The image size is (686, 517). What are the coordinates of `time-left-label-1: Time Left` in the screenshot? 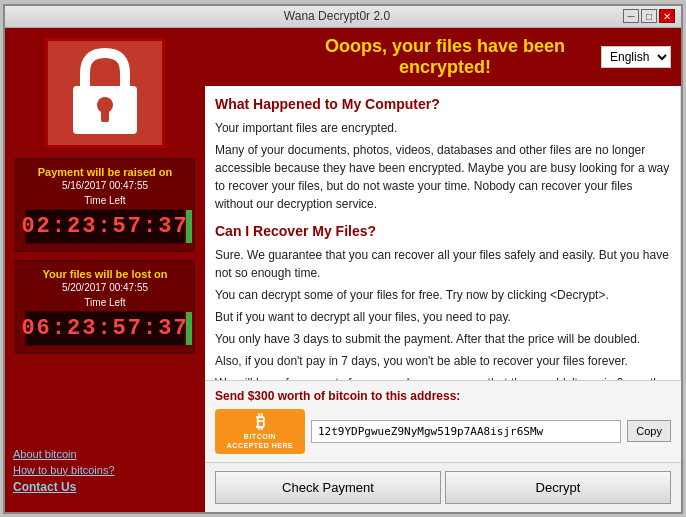 It's located at (105, 200).